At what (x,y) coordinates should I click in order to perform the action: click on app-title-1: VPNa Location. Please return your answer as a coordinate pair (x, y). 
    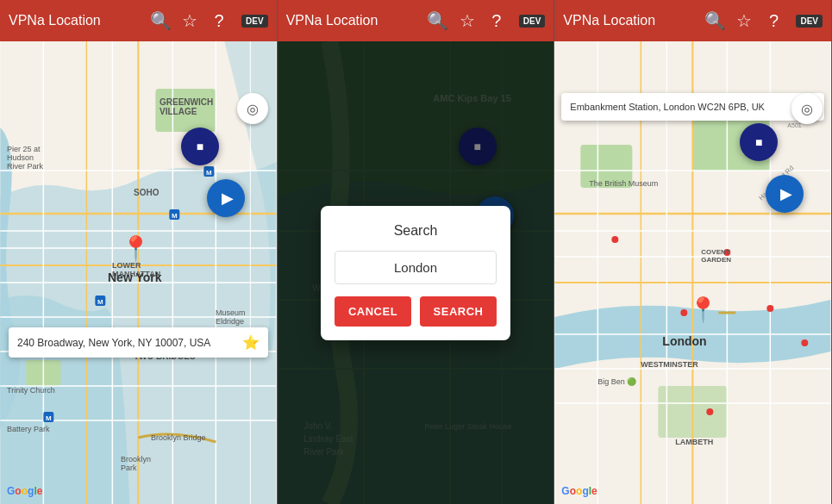
    Looking at the image, I should click on (79, 21).